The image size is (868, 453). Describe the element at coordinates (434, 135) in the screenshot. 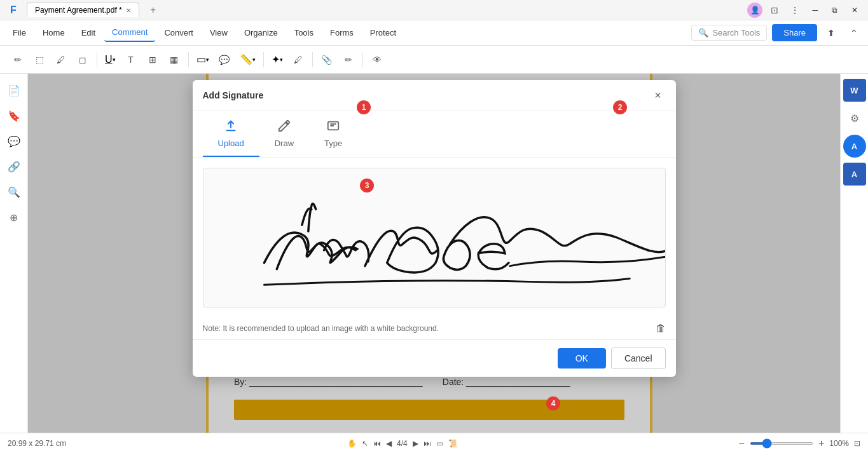

I see `modal-tabs: Upload Draw` at that location.